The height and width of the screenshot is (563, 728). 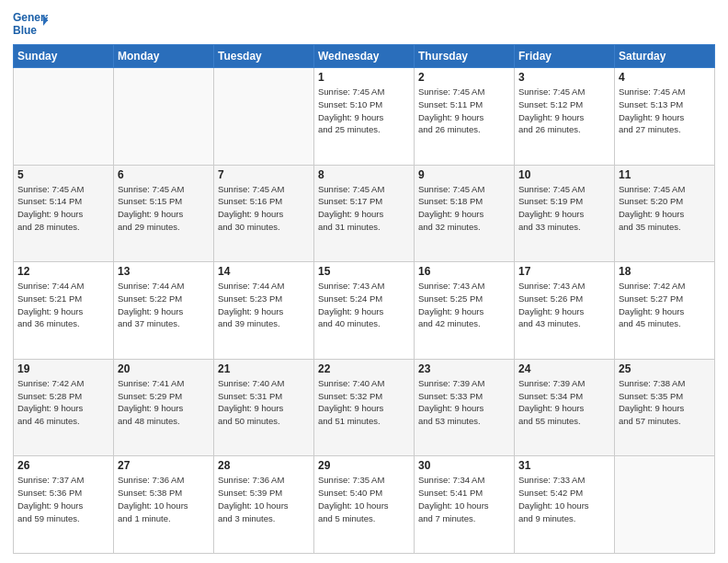 I want to click on calendar-cell: 4Sunrise: 7:45 AMSunset: 5:13 PMDaylight…, so click(x=665, y=117).